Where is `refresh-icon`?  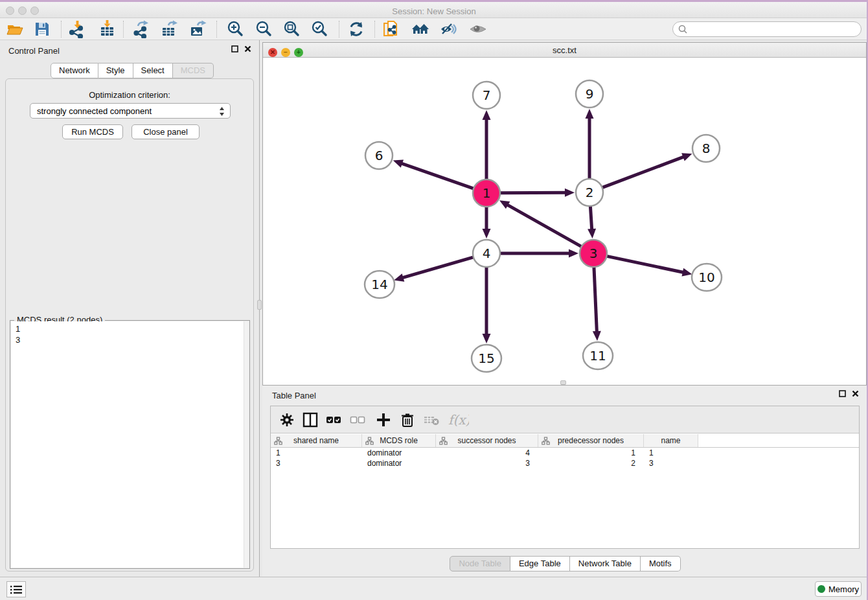 refresh-icon is located at coordinates (356, 29).